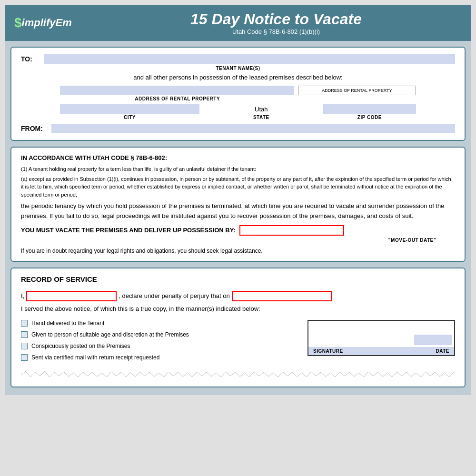 This screenshot has width=476, height=476. I want to click on notice-body2: (a) except as provided in Subsection (1)…, so click(238, 187).